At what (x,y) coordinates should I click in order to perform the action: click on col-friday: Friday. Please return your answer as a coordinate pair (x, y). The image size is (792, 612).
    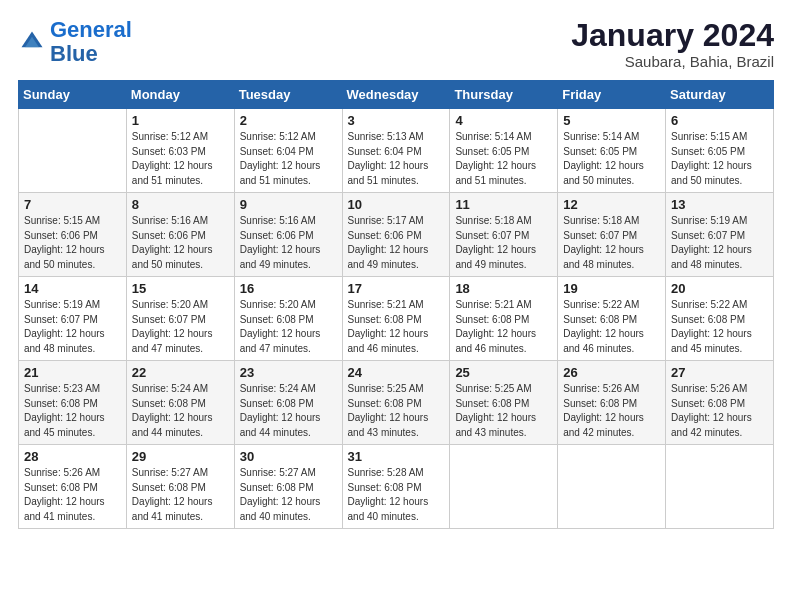
    Looking at the image, I should click on (612, 95).